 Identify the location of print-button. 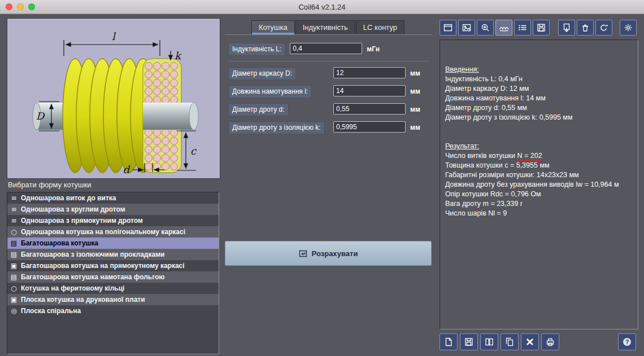
(550, 342).